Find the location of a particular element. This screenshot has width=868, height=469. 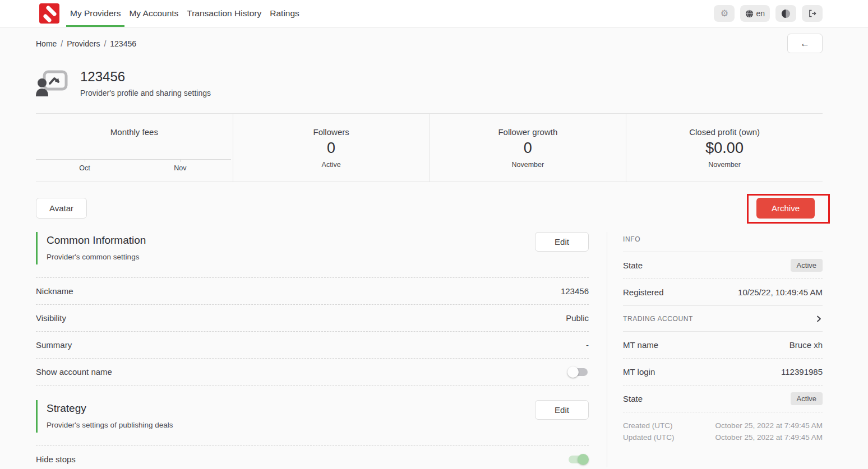

chart-tick is located at coordinates (181, 160).